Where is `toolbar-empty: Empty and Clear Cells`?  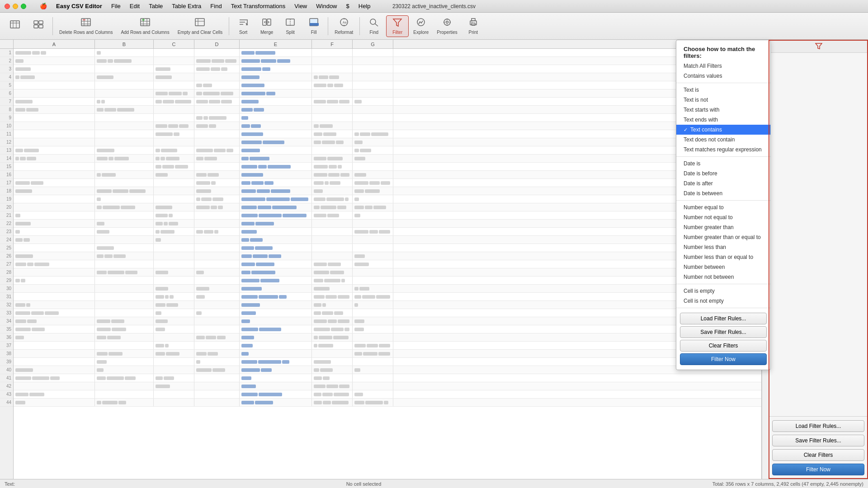 toolbar-empty: Empty and Clear Cells is located at coordinates (200, 26).